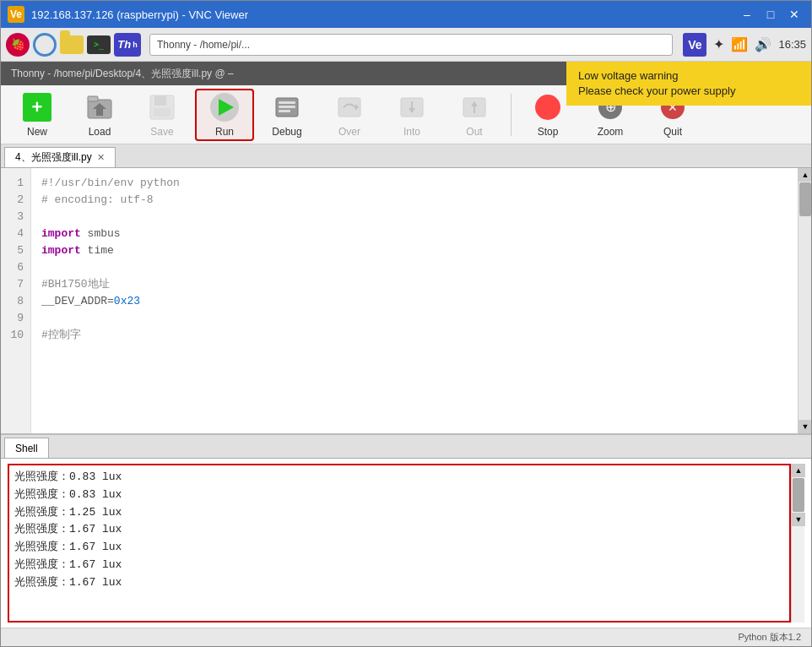  Describe the element at coordinates (474, 115) in the screenshot. I see `out-button: Out` at that location.